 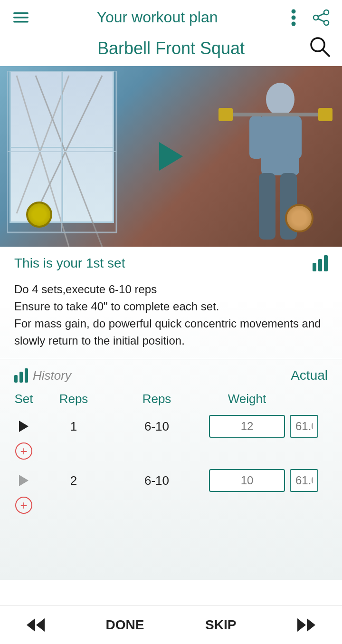 What do you see at coordinates (220, 625) in the screenshot?
I see `skip-label: SKIP` at bounding box center [220, 625].